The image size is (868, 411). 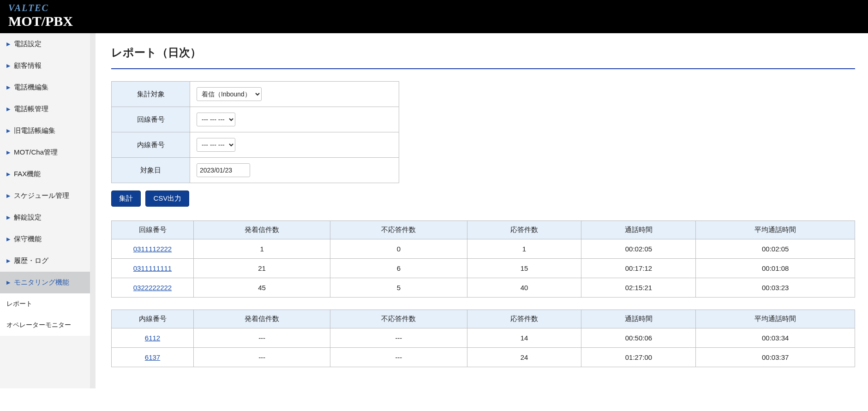 What do you see at coordinates (151, 94) in the screenshot?
I see `filter-label-target: 集計対象` at bounding box center [151, 94].